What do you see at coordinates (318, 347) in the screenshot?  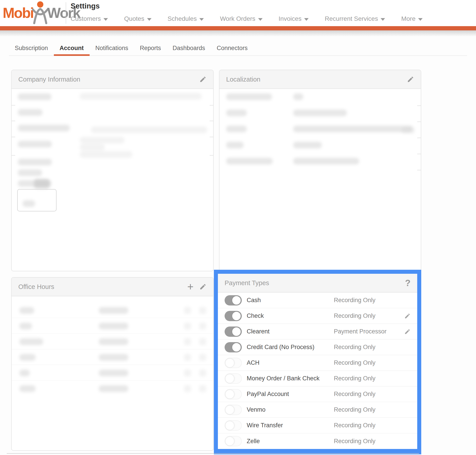 I see `payment-row: Credit Card (No Process)Recording Only` at bounding box center [318, 347].